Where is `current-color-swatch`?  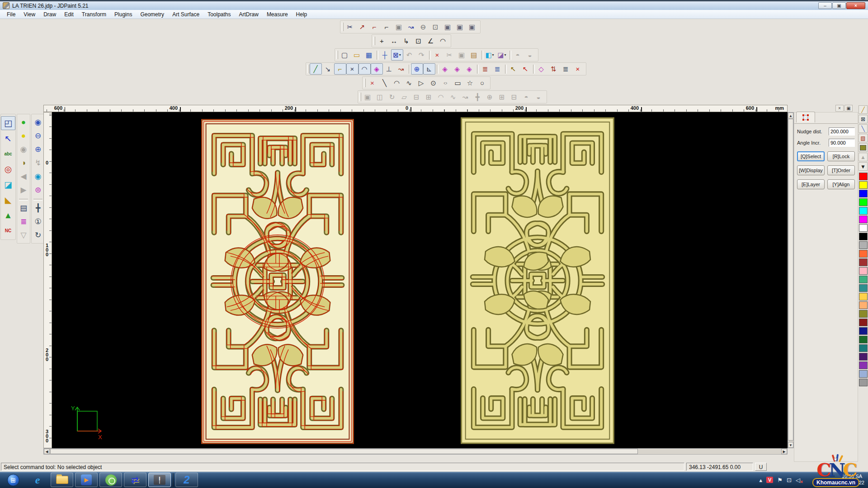 current-color-swatch is located at coordinates (863, 147).